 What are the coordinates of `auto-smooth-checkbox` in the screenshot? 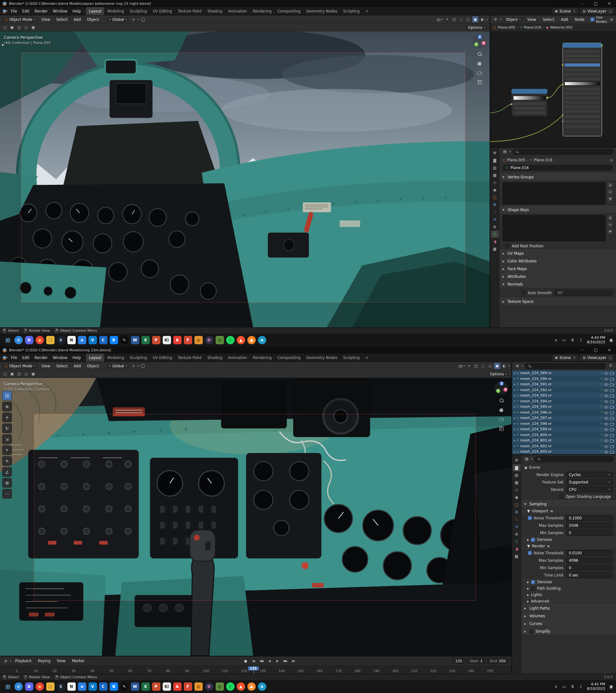 It's located at (524, 293).